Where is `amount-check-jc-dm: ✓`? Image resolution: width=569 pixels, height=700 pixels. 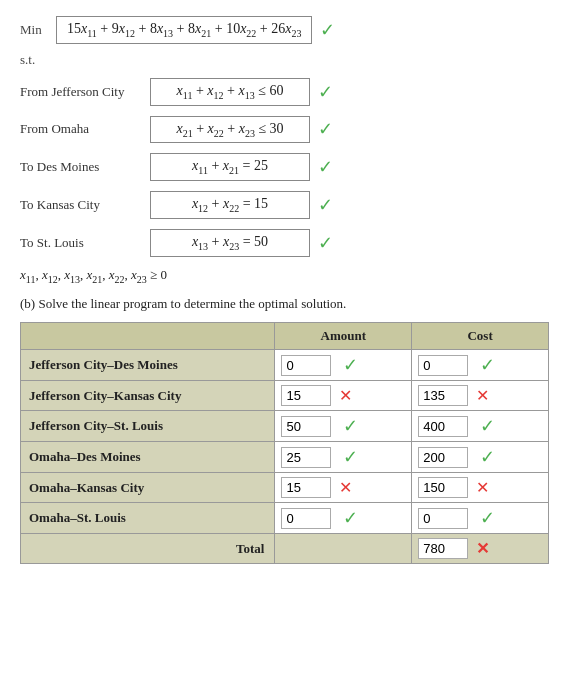
amount-check-jc-dm: ✓ is located at coordinates (350, 365).